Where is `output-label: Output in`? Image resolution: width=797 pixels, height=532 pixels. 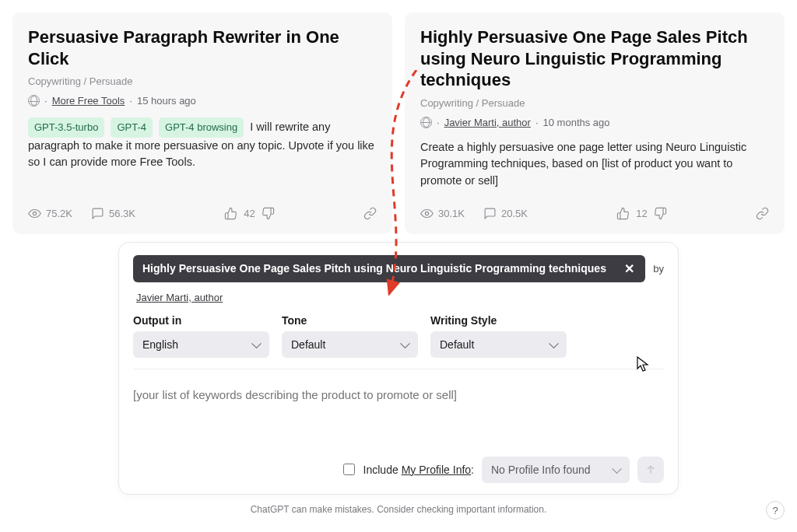 output-label: Output in is located at coordinates (201, 320).